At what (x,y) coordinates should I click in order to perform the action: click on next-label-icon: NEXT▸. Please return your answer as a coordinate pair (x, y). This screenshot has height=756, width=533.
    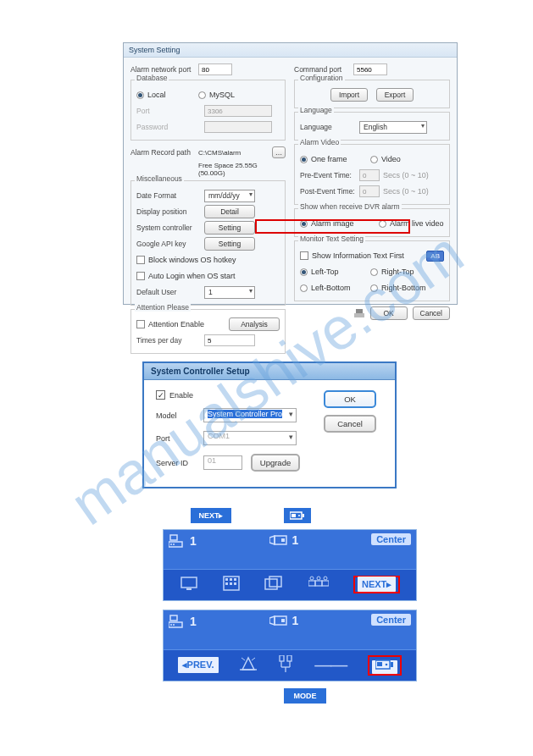
    Looking at the image, I should click on (211, 516).